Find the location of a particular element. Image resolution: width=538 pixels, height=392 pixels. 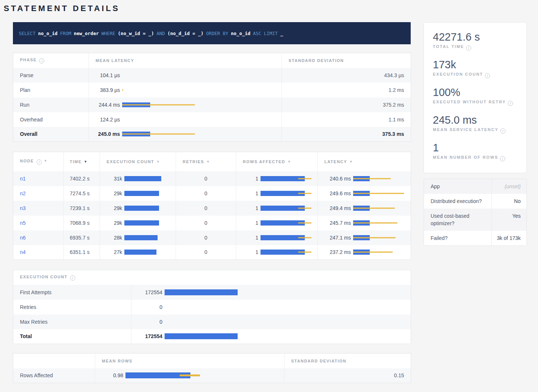

column-header-latency: LATENCY▼ is located at coordinates (365, 162).